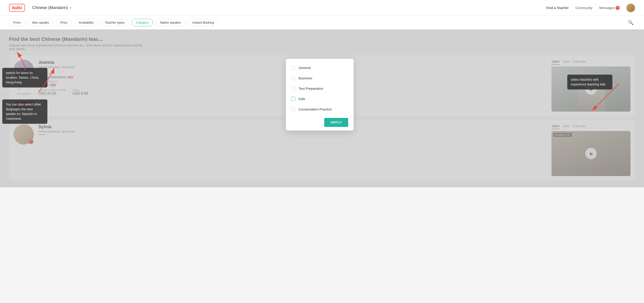  I want to click on language-selector: Chinese (Mandarin) ▾, so click(52, 8).